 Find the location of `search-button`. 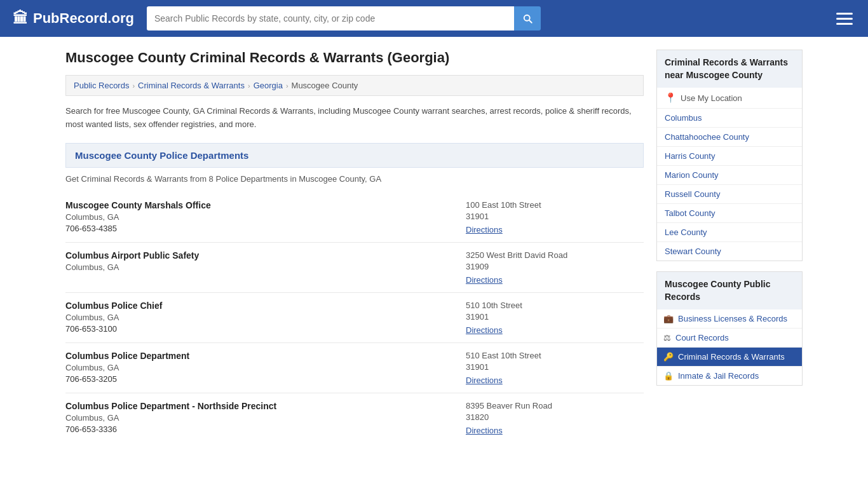

search-button is located at coordinates (527, 18).